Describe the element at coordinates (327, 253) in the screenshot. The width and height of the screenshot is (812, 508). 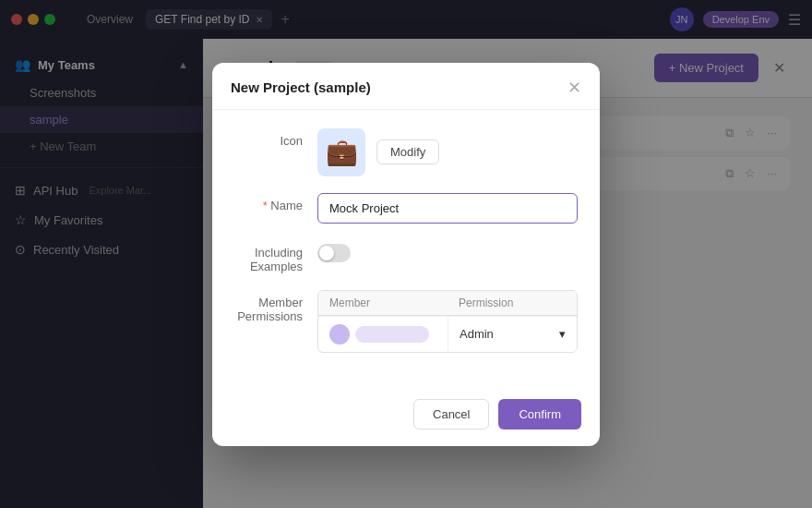
I see `toggle-thumb` at that location.